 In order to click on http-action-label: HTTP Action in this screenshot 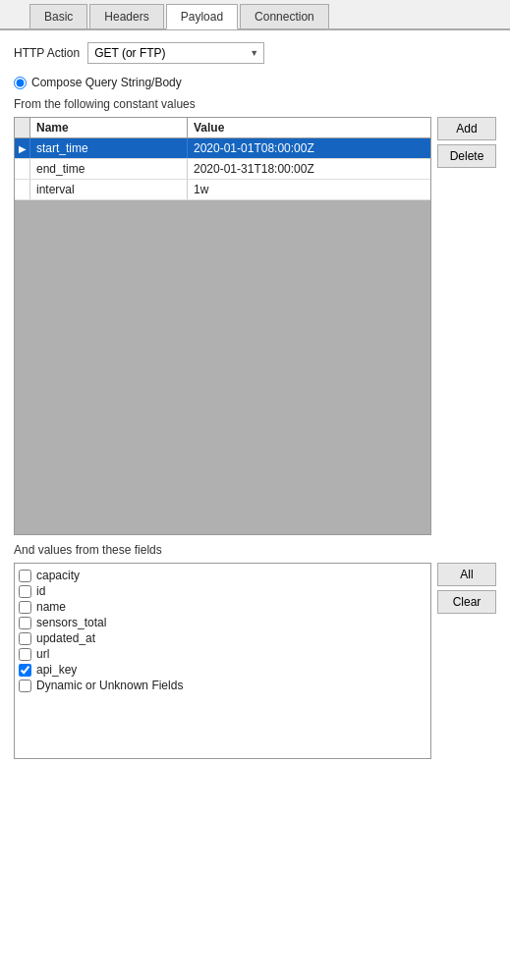, I will do `click(47, 53)`.